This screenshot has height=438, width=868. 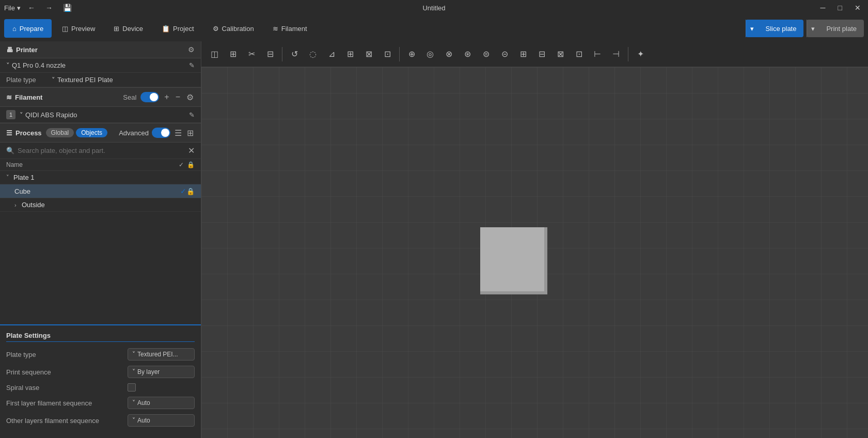 I want to click on calibration-icon: ⚙, so click(x=216, y=29).